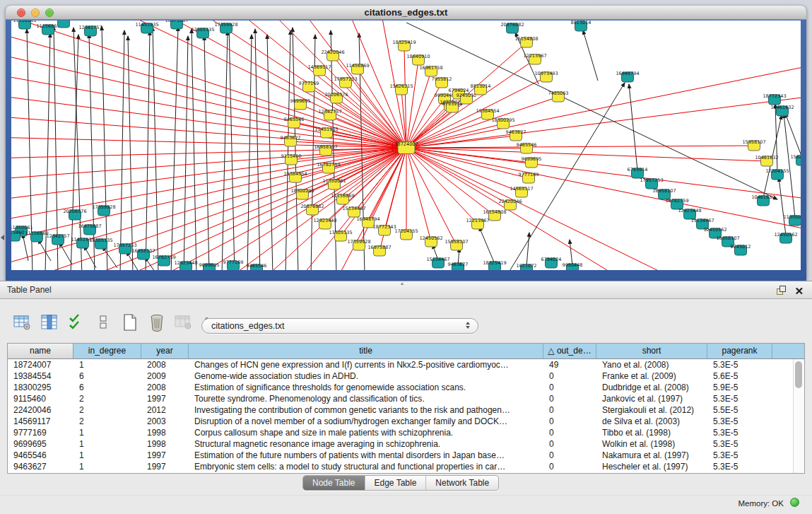 This screenshot has width=812, height=514. Describe the element at coordinates (157, 322) in the screenshot. I see `delete-icon` at that location.